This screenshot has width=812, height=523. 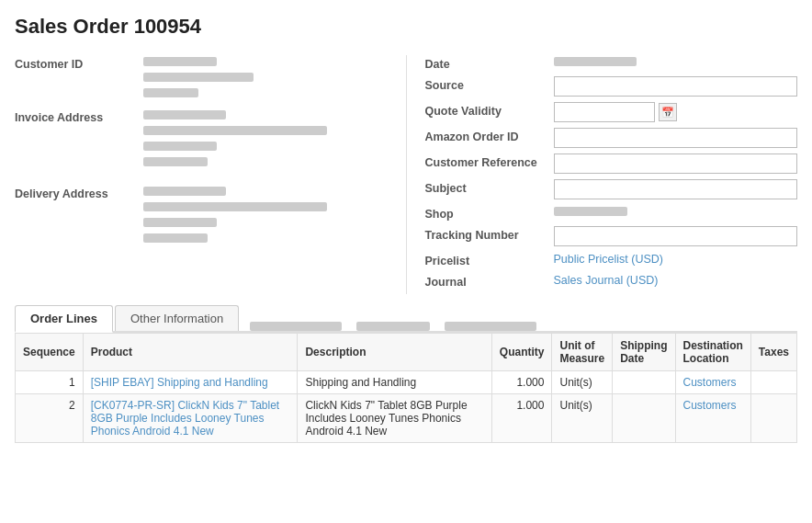 I want to click on invoice-address-value, so click(x=265, y=138).